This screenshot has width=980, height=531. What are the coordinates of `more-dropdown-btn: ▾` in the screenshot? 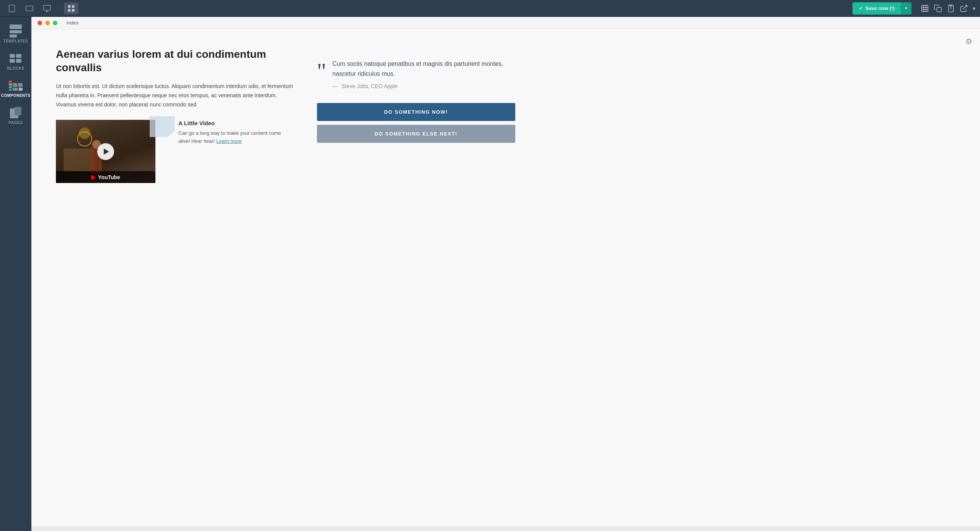 It's located at (974, 8).